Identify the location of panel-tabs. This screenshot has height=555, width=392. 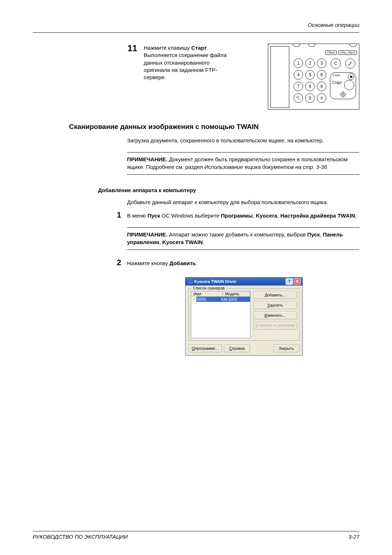
(324, 46).